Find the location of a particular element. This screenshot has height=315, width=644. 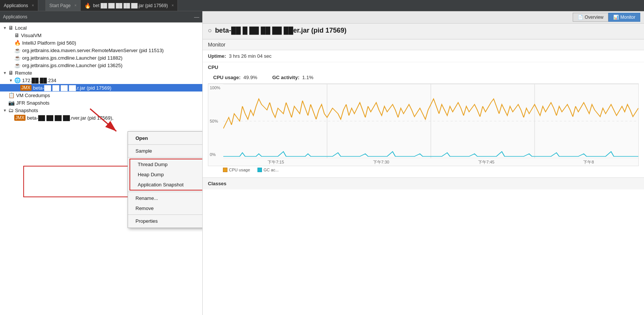

cpu-usage-metric: CPU usage: 49.9% is located at coordinates (235, 77).